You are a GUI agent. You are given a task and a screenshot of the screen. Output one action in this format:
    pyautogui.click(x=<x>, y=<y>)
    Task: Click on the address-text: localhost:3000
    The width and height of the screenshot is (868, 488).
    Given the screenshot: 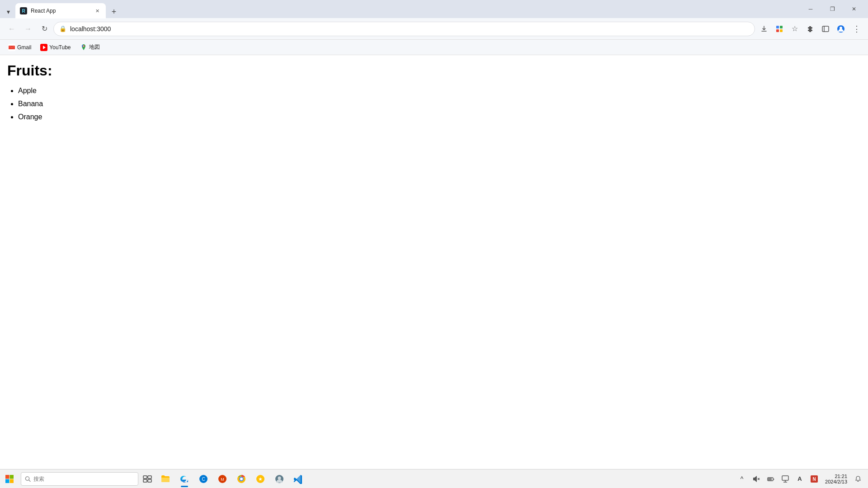 What is the action you would take?
    pyautogui.click(x=410, y=29)
    